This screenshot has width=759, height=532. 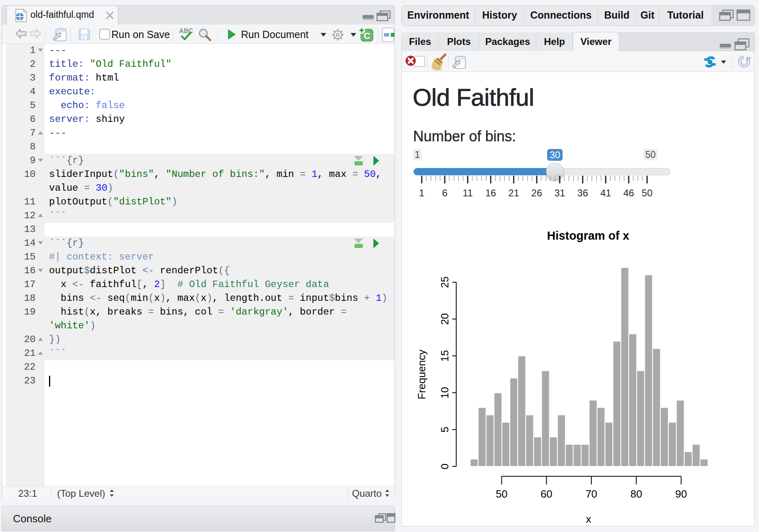 What do you see at coordinates (445, 466) in the screenshot?
I see `svg-text: 0` at bounding box center [445, 466].